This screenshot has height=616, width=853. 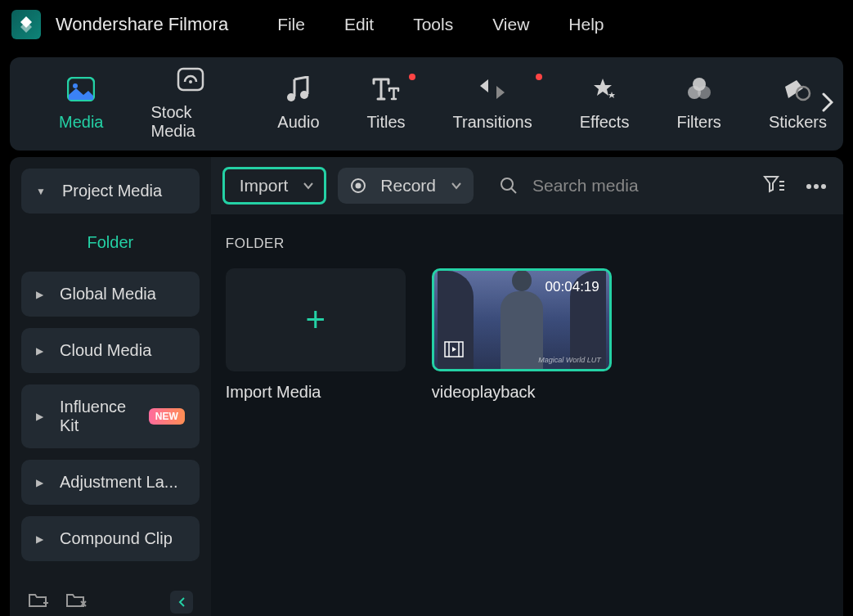 I want to click on stock-media-icon, so click(x=191, y=79).